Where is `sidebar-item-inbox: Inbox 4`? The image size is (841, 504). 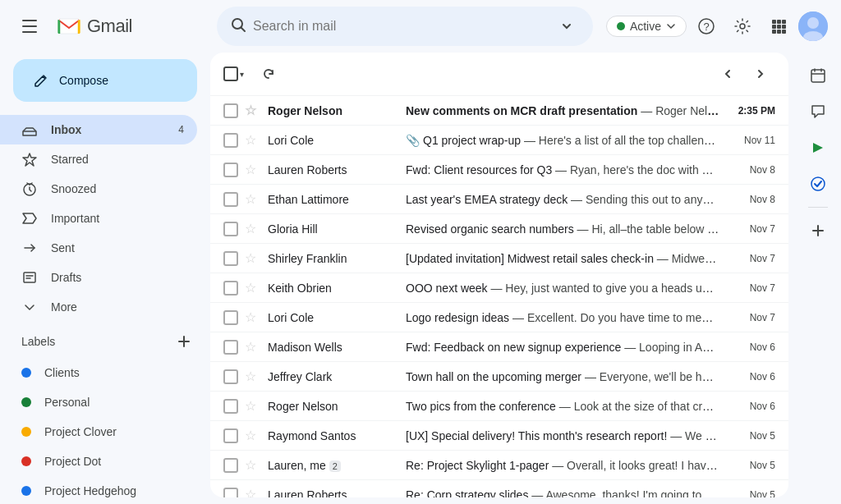
sidebar-item-inbox: Inbox 4 is located at coordinates (99, 130).